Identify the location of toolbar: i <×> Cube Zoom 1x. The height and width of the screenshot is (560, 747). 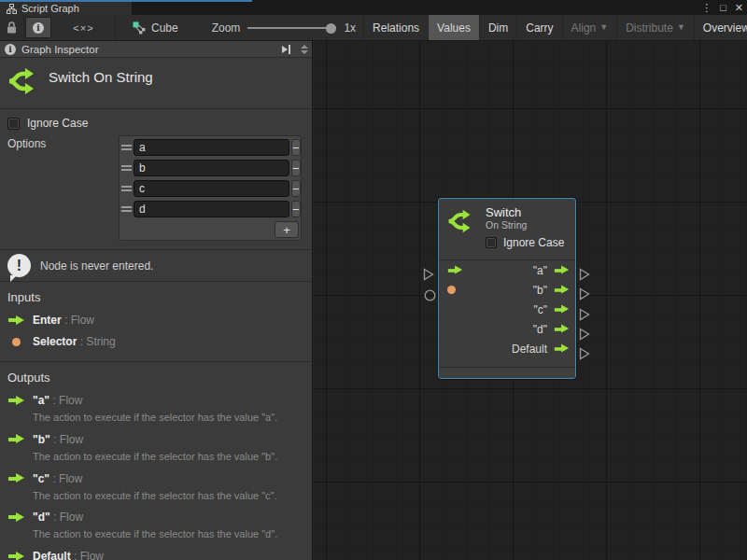
(374, 28).